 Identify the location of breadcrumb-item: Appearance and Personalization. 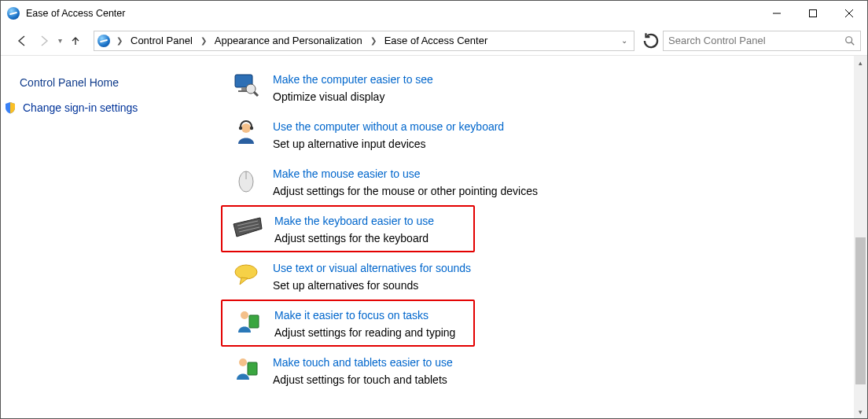
(289, 41).